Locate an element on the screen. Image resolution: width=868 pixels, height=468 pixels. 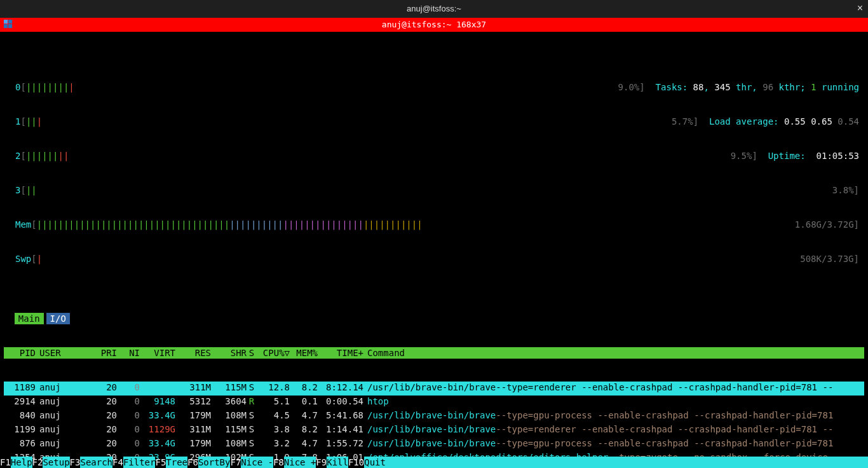
fkey-label-f10: Quit is located at coordinates (375, 462).